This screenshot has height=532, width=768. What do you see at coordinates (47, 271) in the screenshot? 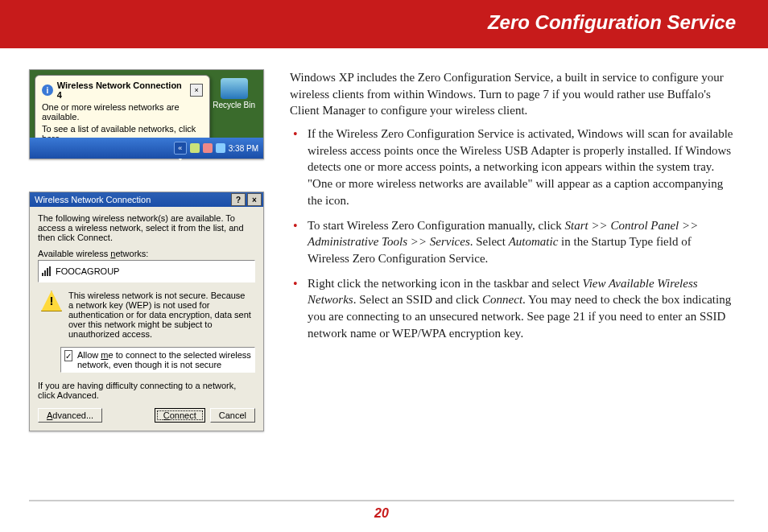
I see `signal-icon` at bounding box center [47, 271].